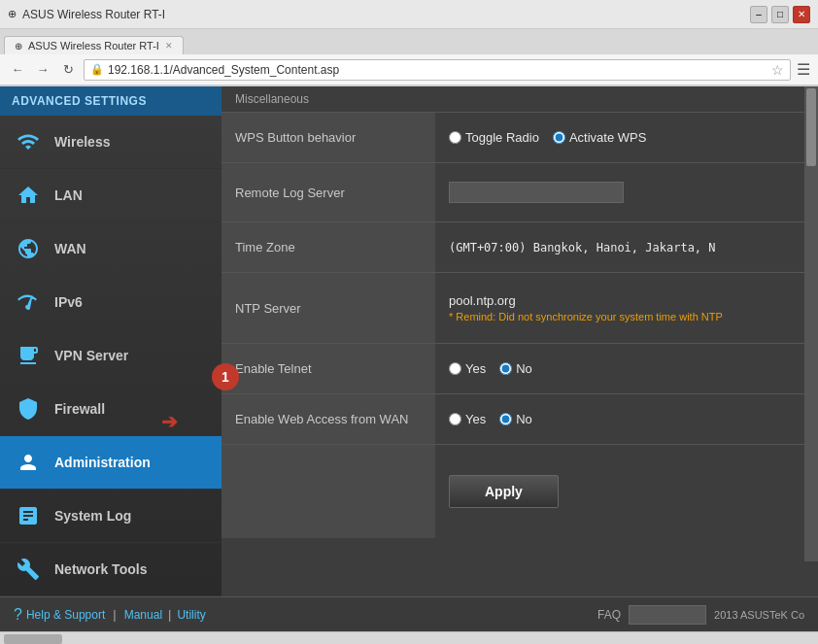 The width and height of the screenshot is (818, 644). I want to click on apply-row: Apply, so click(520, 491).